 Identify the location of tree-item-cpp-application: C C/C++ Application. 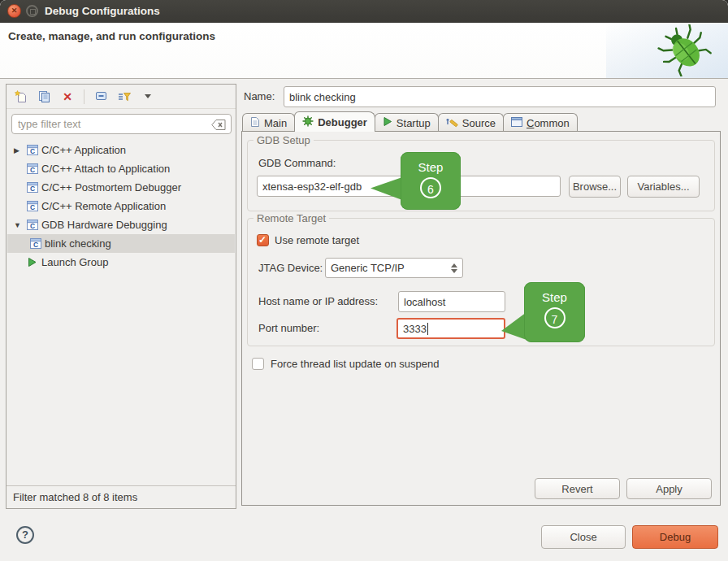
(121, 150).